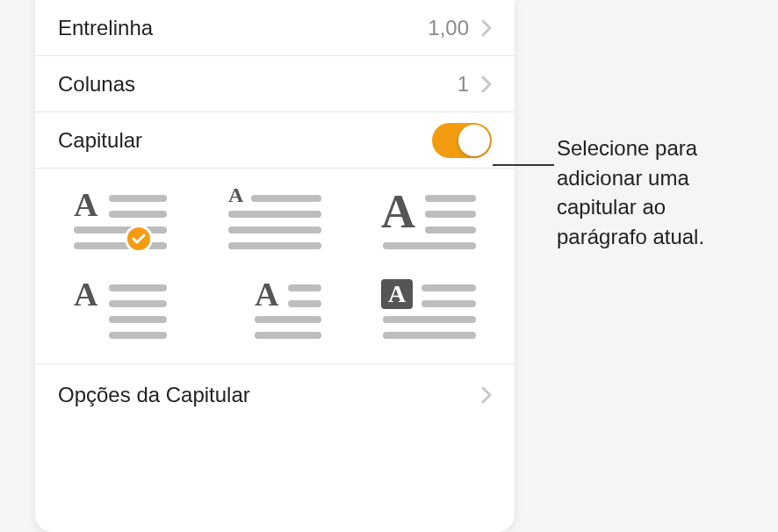 The height and width of the screenshot is (532, 778). I want to click on line-spacing-right: 1,00, so click(460, 28).